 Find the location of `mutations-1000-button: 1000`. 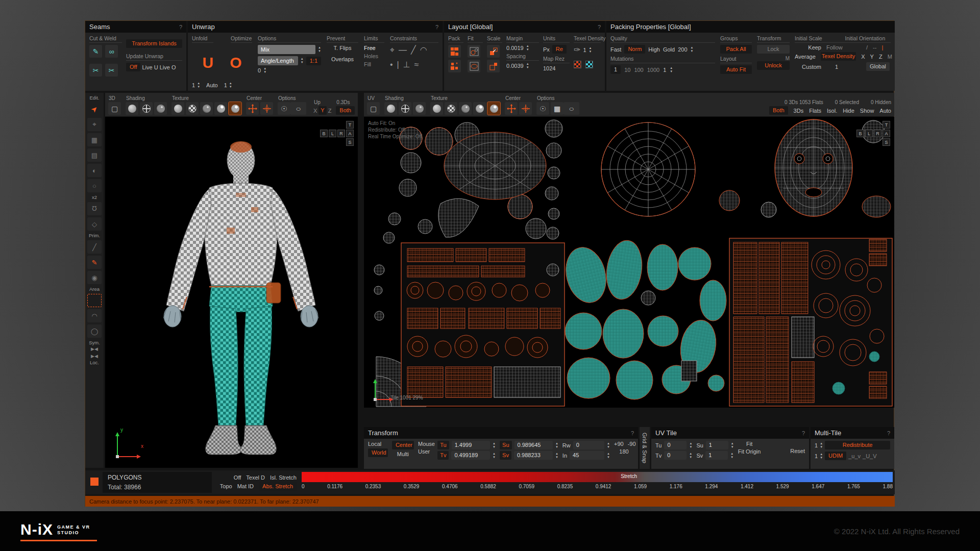

mutations-1000-button: 1000 is located at coordinates (653, 70).